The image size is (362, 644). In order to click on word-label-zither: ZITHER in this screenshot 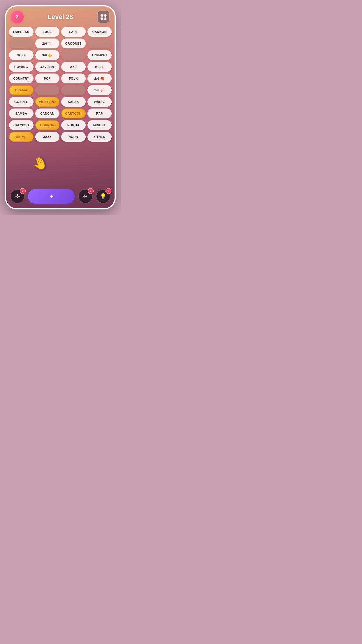, I will do `click(100, 137)`.